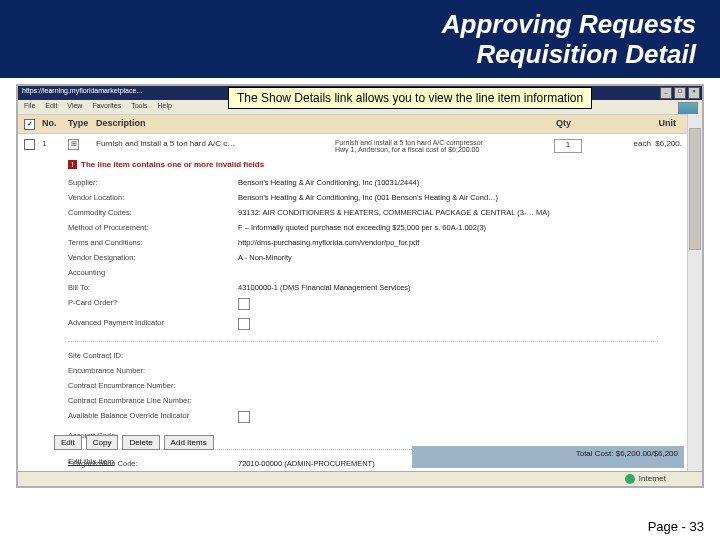 The width and height of the screenshot is (720, 540). Describe the element at coordinates (694, 93) in the screenshot. I see `close-button: ×` at that location.